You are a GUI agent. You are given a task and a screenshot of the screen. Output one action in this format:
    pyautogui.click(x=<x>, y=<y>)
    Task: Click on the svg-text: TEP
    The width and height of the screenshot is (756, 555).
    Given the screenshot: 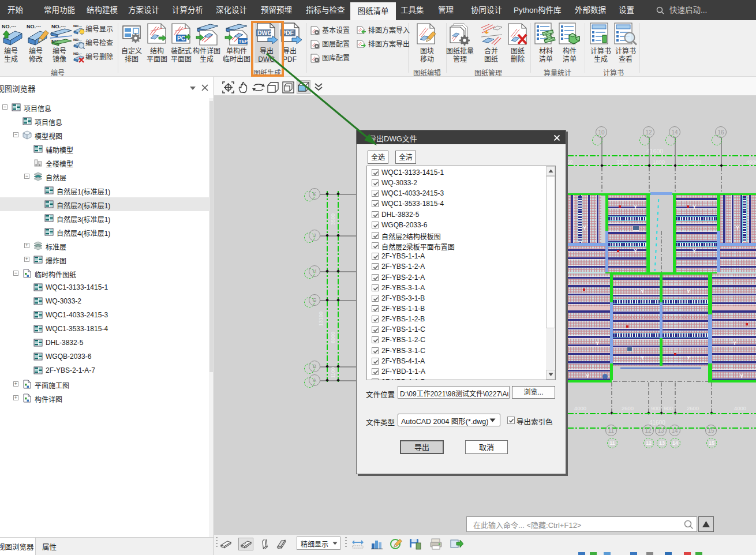 What is the action you would take?
    pyautogui.click(x=244, y=42)
    